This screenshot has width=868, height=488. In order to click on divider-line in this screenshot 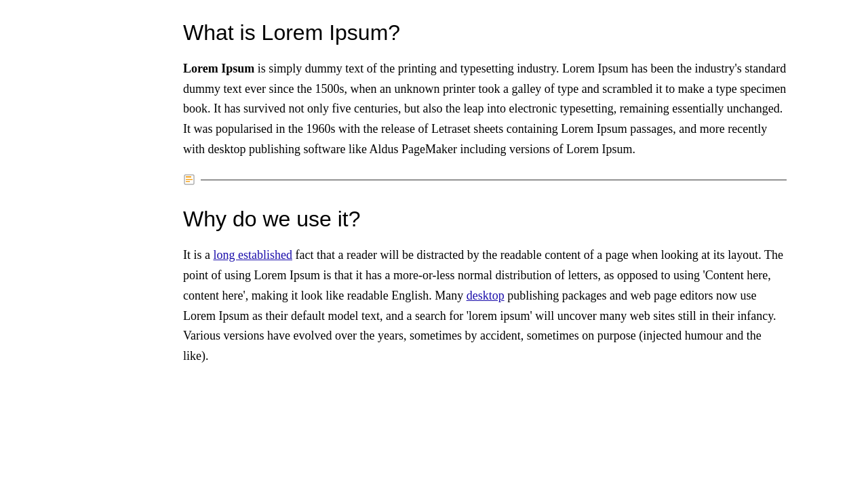, I will do `click(494, 180)`.